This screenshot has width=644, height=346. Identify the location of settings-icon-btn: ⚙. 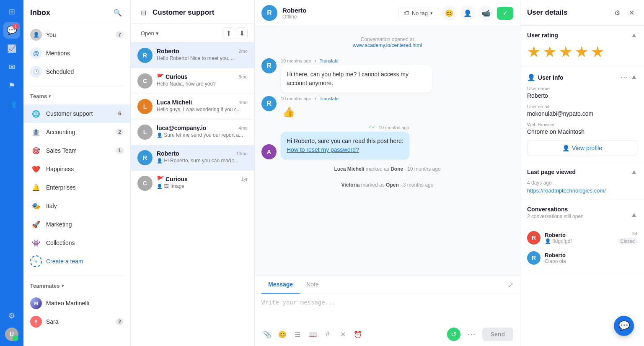
(12, 316).